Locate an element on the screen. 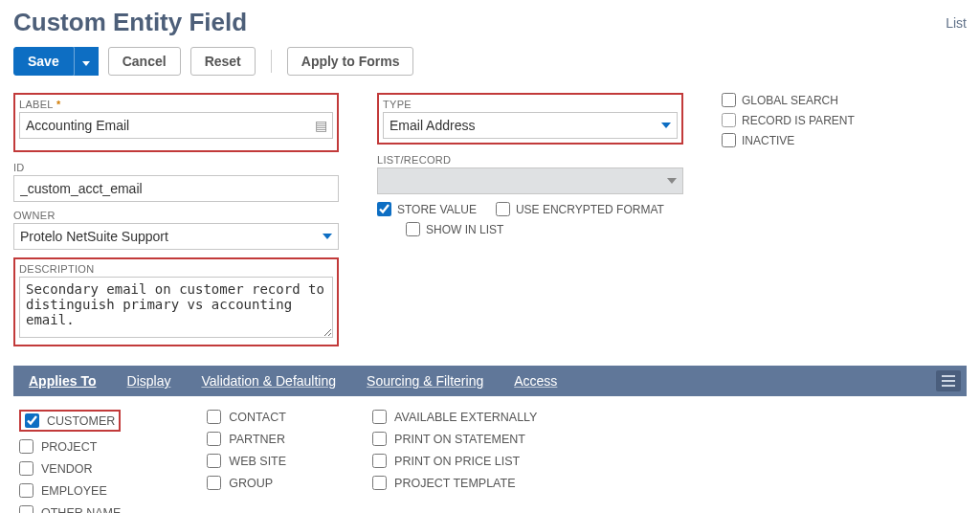 This screenshot has height=513, width=980. tab-applies-to: Applies To is located at coordinates (63, 381).